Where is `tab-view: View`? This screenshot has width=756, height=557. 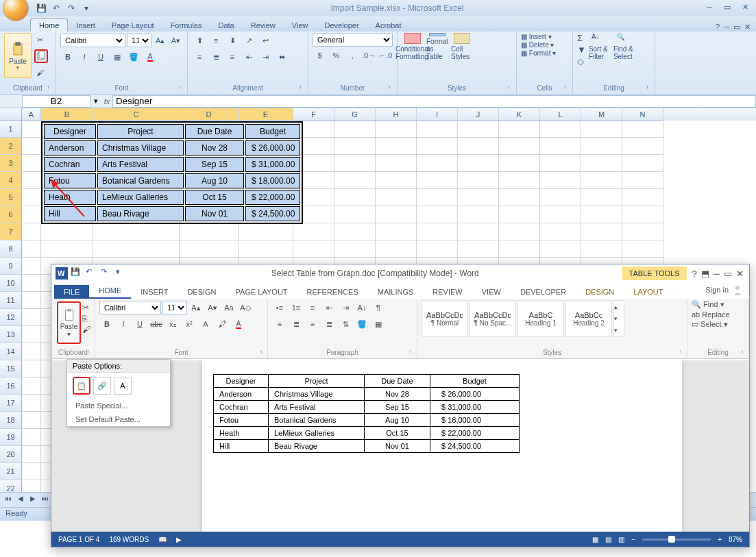 tab-view: View is located at coordinates (300, 25).